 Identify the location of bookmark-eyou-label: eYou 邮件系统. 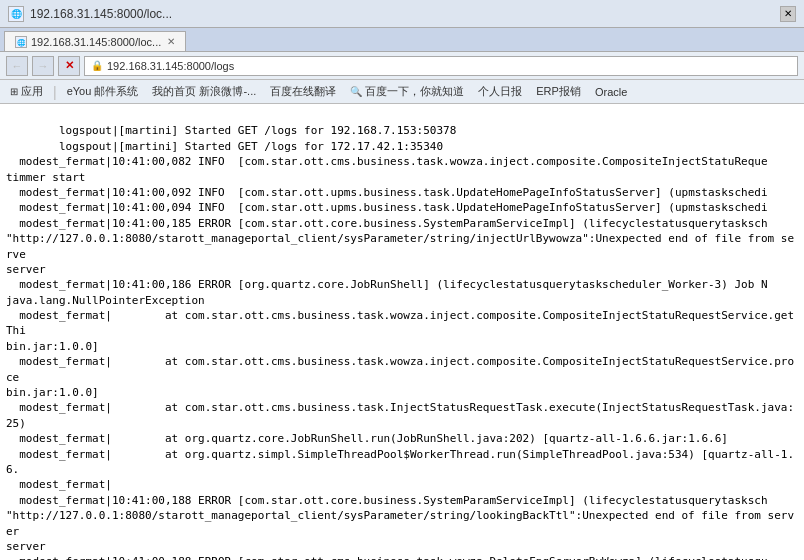
(103, 92).